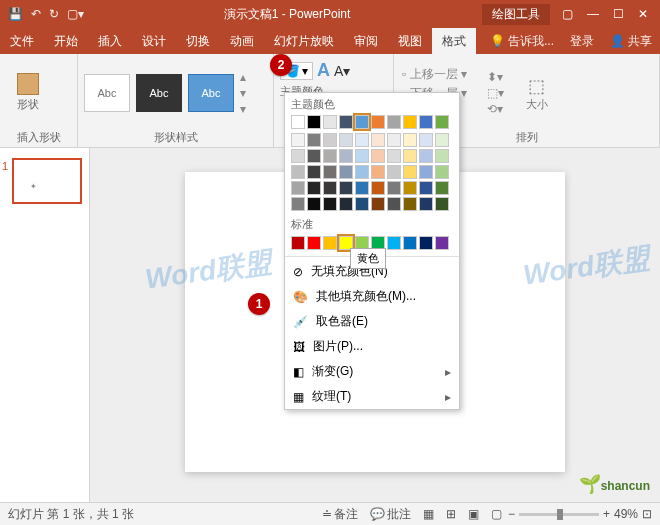 The height and width of the screenshot is (525, 660). Describe the element at coordinates (643, 14) in the screenshot. I see `close-icon: ✕` at that location.